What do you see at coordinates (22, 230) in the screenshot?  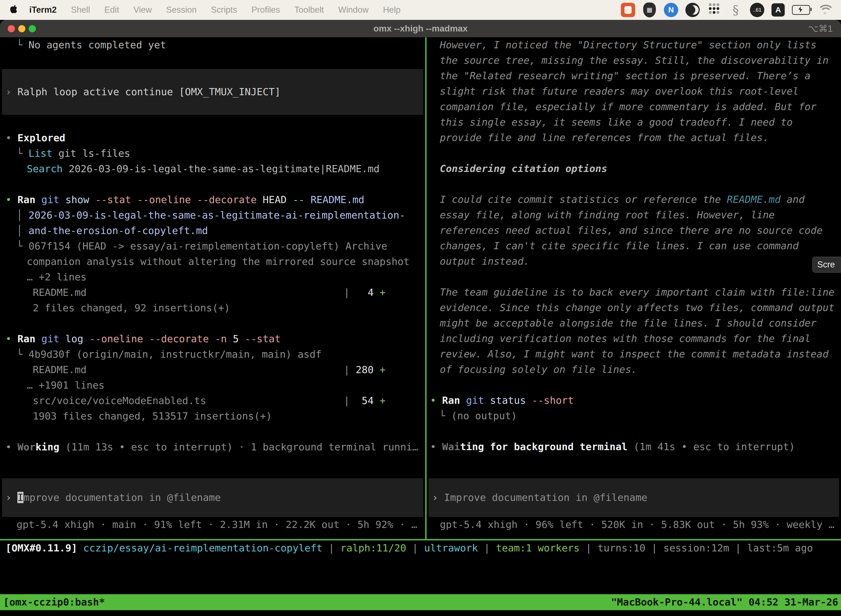 I see `text-seg: │` at bounding box center [22, 230].